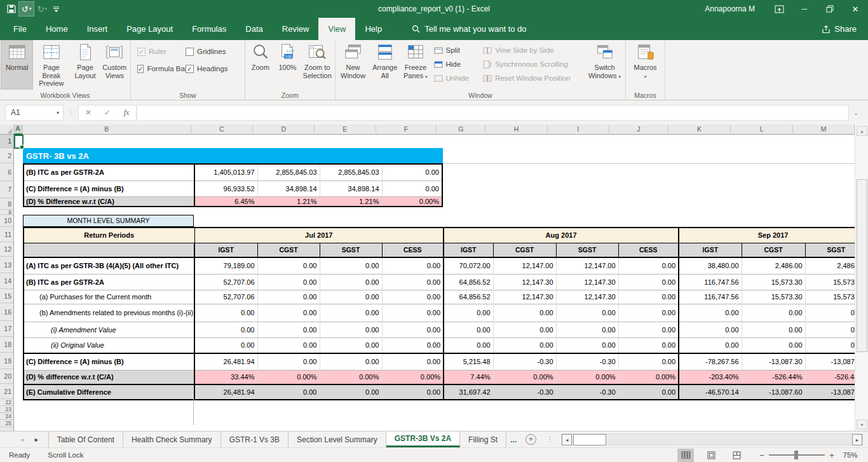 Image resolution: width=868 pixels, height=462 pixels. I want to click on name-box: A1 ▾, so click(34, 113).